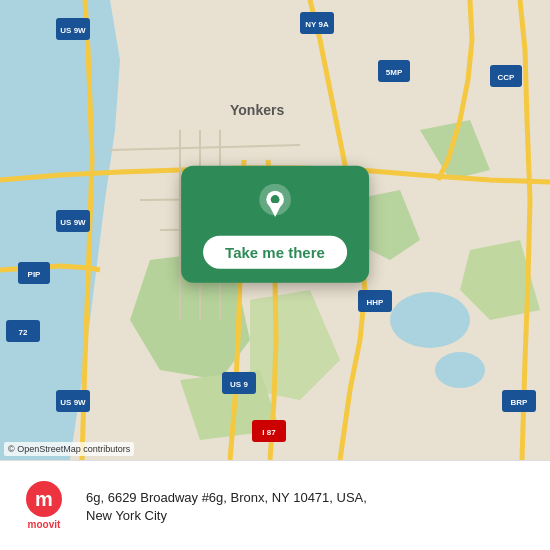 The image size is (550, 550). What do you see at coordinates (257, 110) in the screenshot?
I see `svg-text: Yonkers` at bounding box center [257, 110].